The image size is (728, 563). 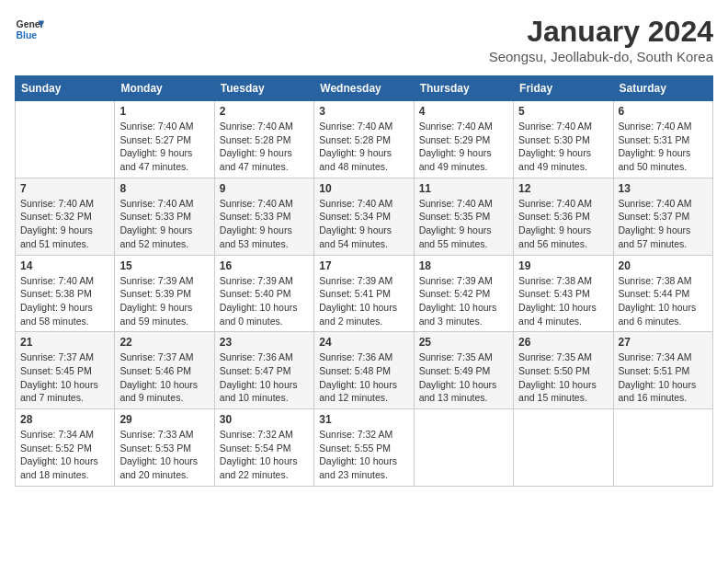 What do you see at coordinates (463, 88) in the screenshot?
I see `header-thursday: Thursday` at bounding box center [463, 88].